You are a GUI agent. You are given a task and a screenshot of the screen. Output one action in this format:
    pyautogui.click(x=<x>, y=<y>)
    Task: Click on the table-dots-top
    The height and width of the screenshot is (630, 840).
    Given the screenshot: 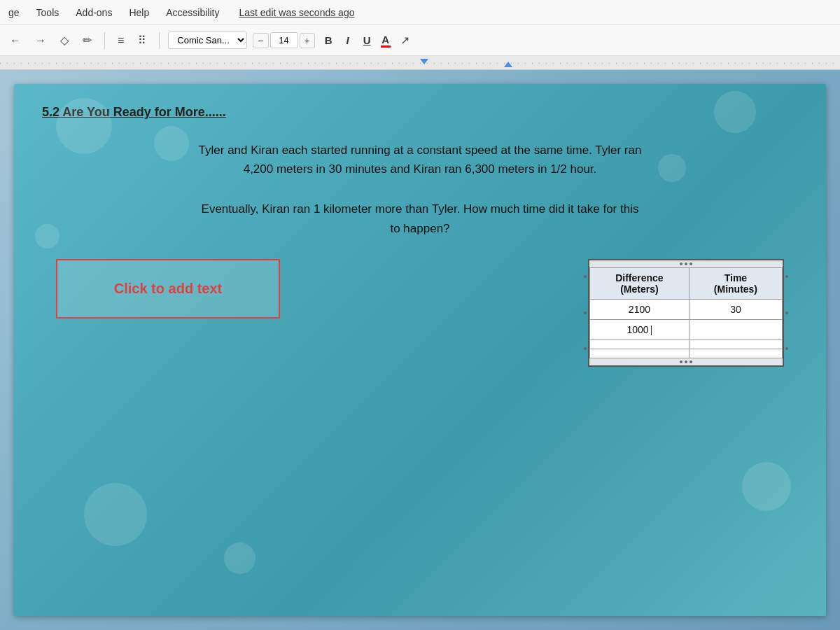 What is the action you would take?
    pyautogui.click(x=686, y=264)
    